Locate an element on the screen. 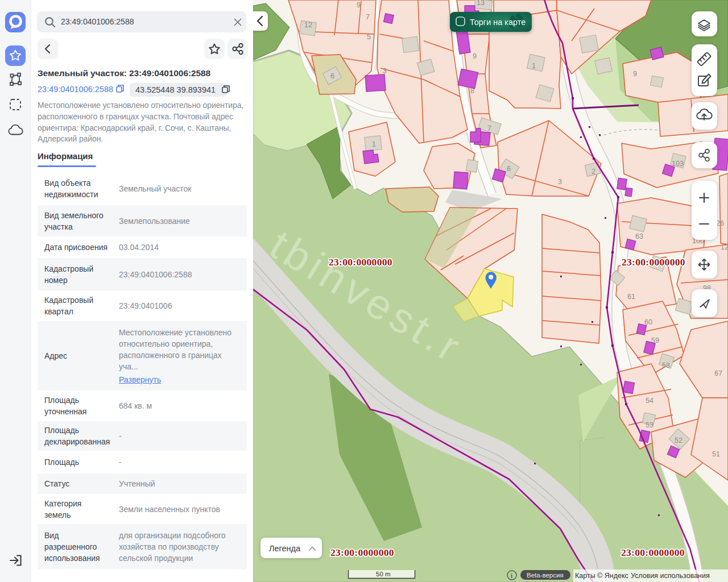 The image size is (728, 582). svg-text: 63 is located at coordinates (639, 236).